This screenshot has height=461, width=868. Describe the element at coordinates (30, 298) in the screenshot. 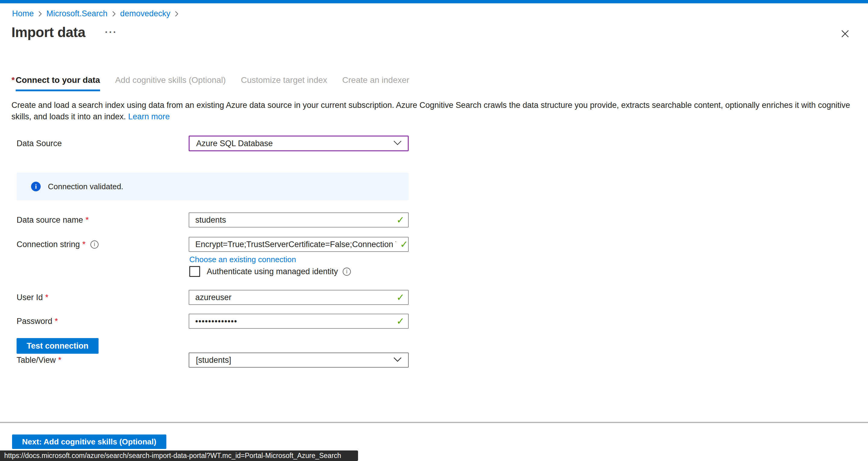

I see `field-label-text: User Id` at that location.